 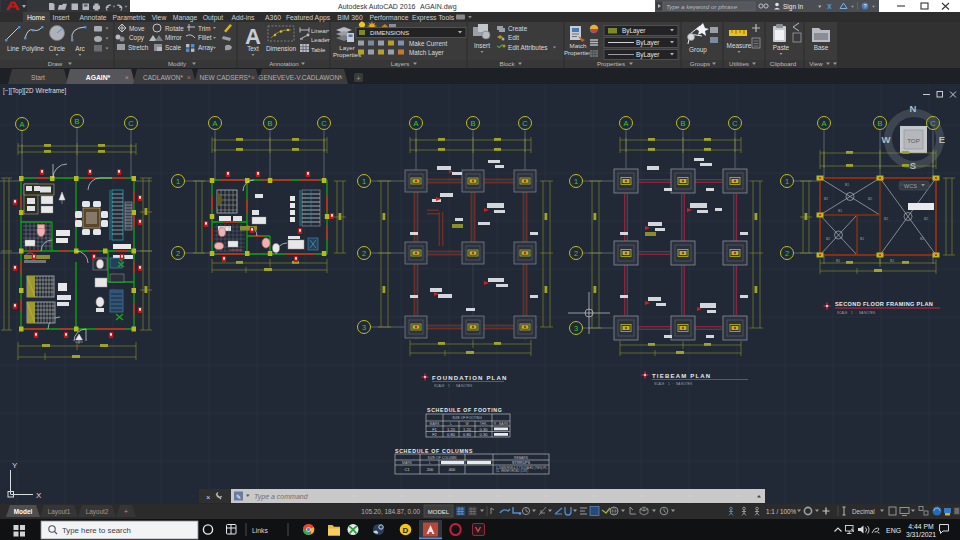 I want to click on svg-text: Edit, so click(x=514, y=38).